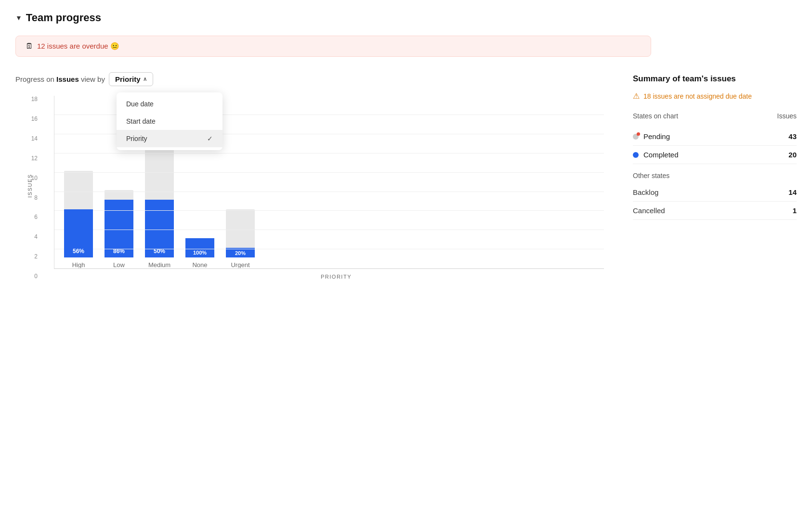 The height and width of the screenshot is (512, 812). I want to click on chevron-icon: ▼, so click(19, 18).